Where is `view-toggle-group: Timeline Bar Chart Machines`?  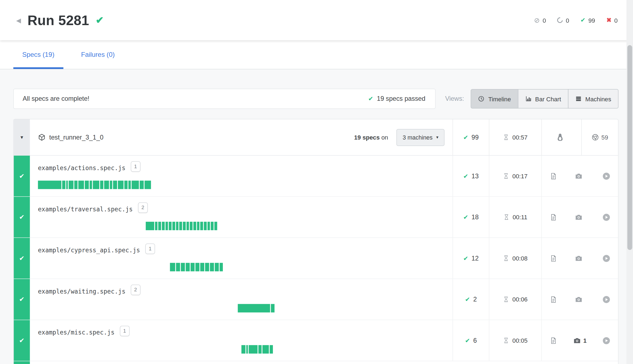 view-toggle-group: Timeline Bar Chart Machines is located at coordinates (545, 99).